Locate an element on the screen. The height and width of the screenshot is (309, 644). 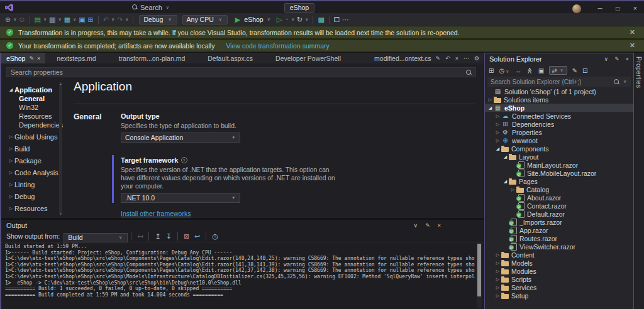
properties-nav-item: Linting is located at coordinates (31, 185).